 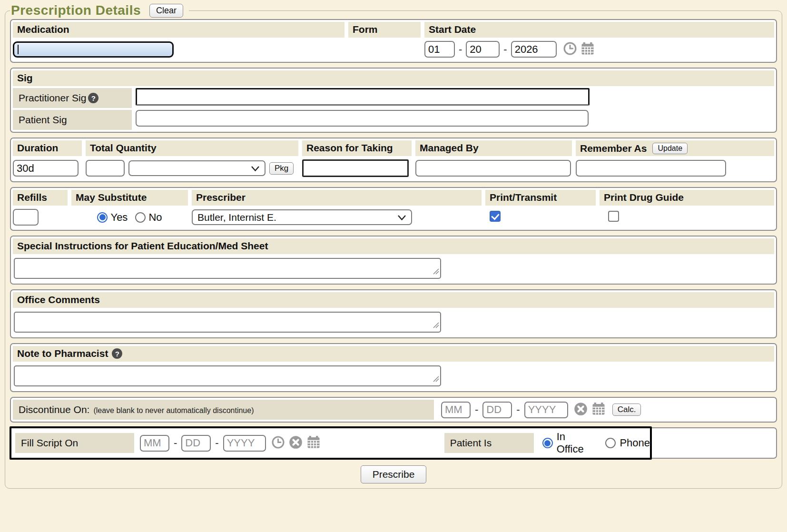 I want to click on total-quantity-input, so click(x=105, y=168).